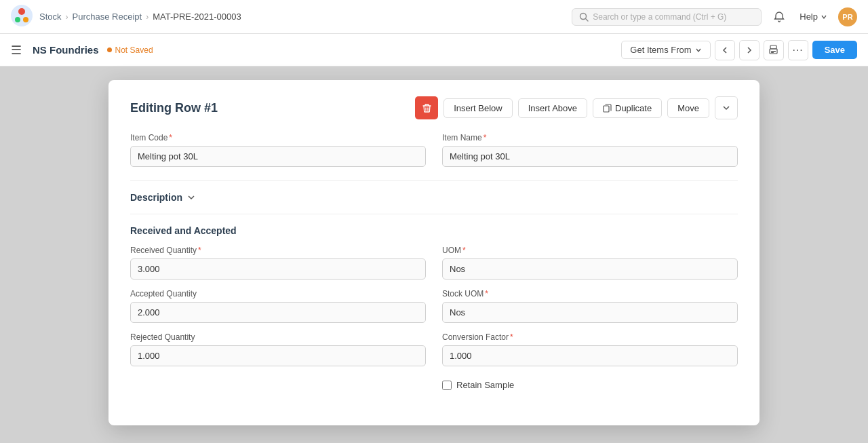 The height and width of the screenshot is (443, 868). What do you see at coordinates (305, 16) in the screenshot?
I see `breadcrumb: Stock › Purchase Receipt › MAT-PRE-2021-…` at bounding box center [305, 16].